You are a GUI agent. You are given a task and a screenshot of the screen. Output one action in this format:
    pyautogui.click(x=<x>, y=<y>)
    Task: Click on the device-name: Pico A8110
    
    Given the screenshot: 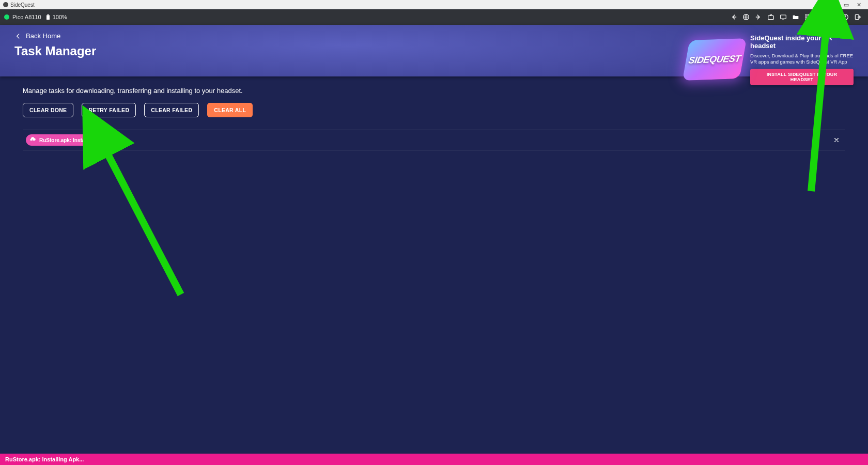 What is the action you would take?
    pyautogui.click(x=27, y=17)
    